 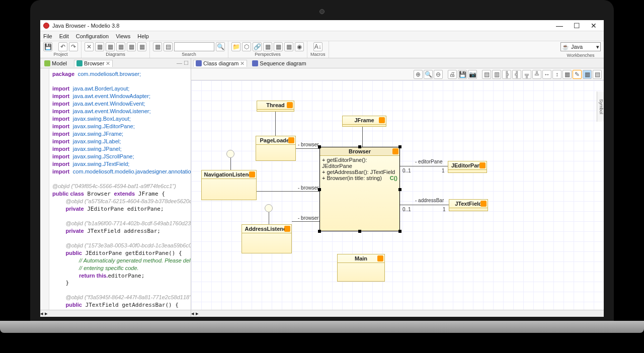 I want to click on undo-button: ↶, so click(x=63, y=47).